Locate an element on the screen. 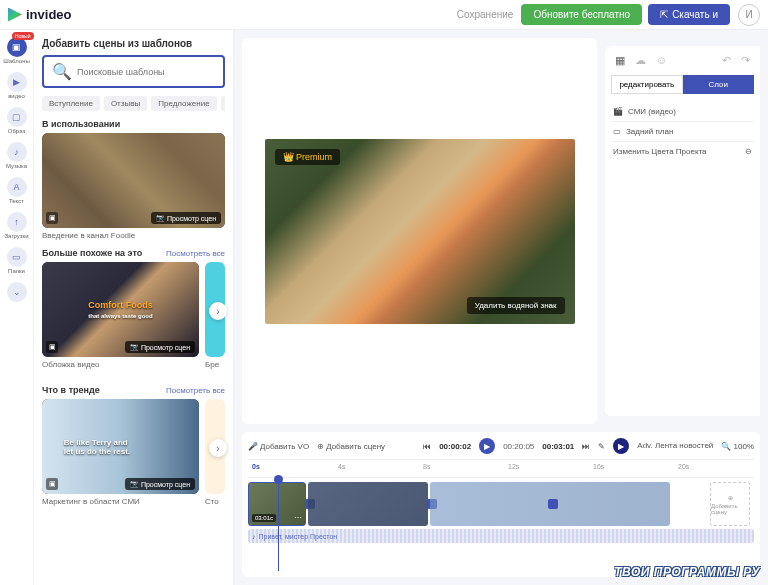  folder-icon: ▭ is located at coordinates (17, 257).